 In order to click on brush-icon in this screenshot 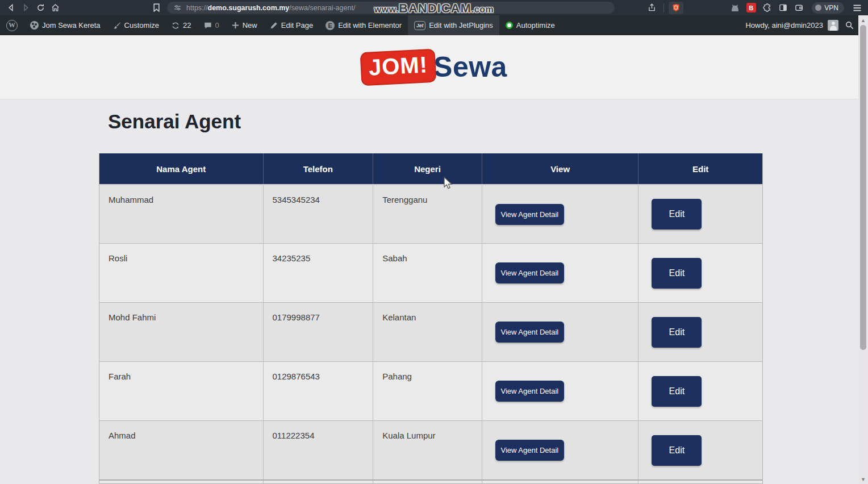, I will do `click(117, 26)`.